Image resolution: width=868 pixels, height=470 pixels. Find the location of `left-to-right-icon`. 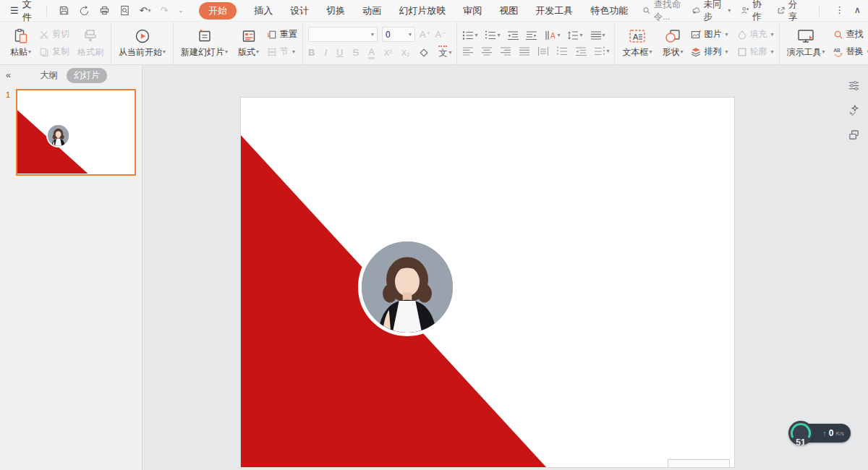

left-to-right-icon is located at coordinates (562, 51).